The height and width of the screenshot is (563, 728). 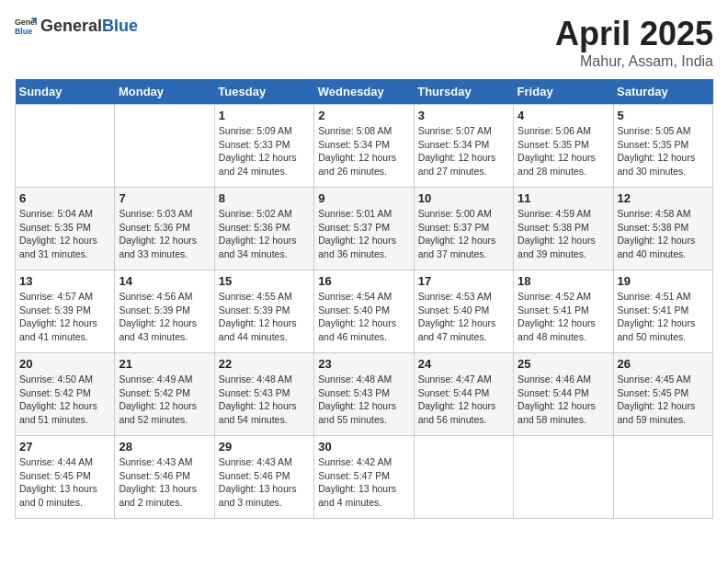 What do you see at coordinates (364, 282) in the screenshot?
I see `day-number: 16` at bounding box center [364, 282].